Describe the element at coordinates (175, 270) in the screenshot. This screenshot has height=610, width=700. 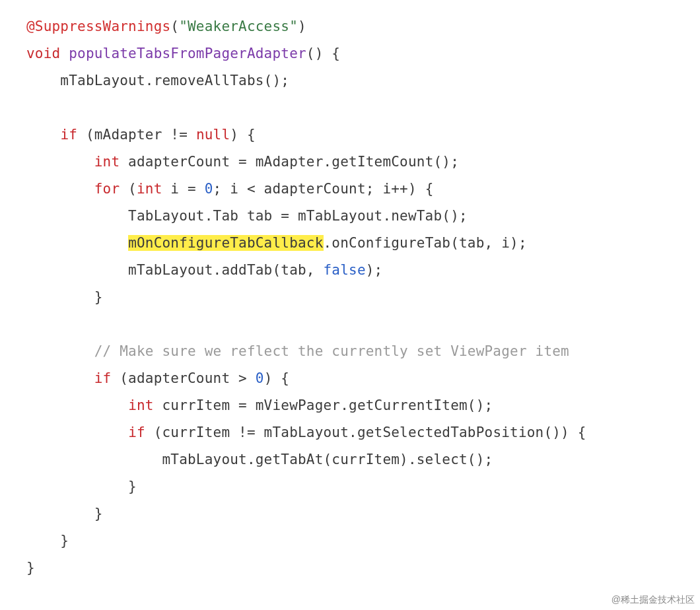
I see `text-token: mTabLayout.addTab(tab,` at that location.